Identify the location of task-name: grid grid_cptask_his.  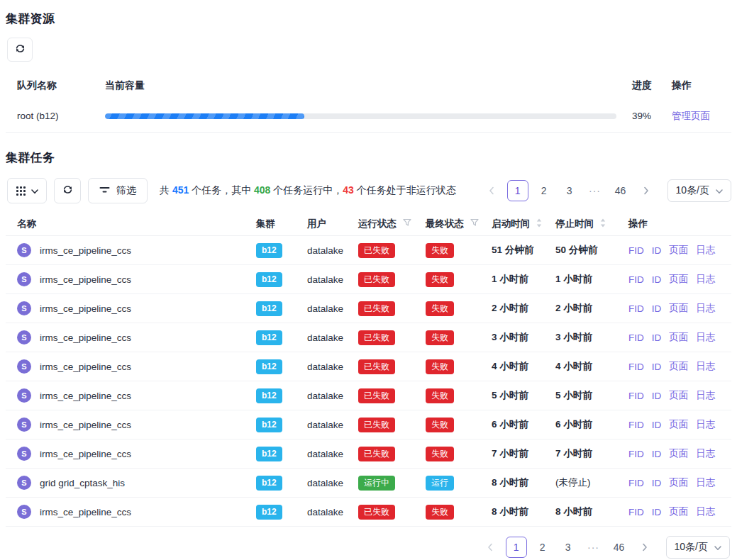
(82, 483).